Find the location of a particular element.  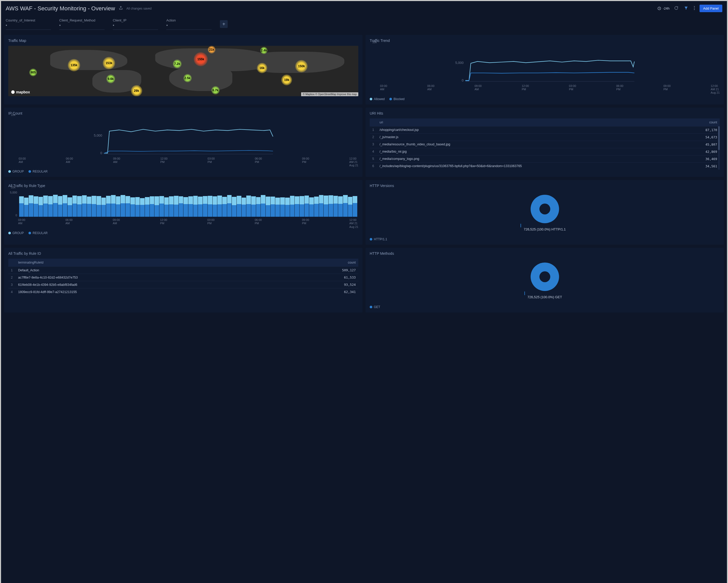

y-axis-top: 10k is located at coordinates (375, 42).